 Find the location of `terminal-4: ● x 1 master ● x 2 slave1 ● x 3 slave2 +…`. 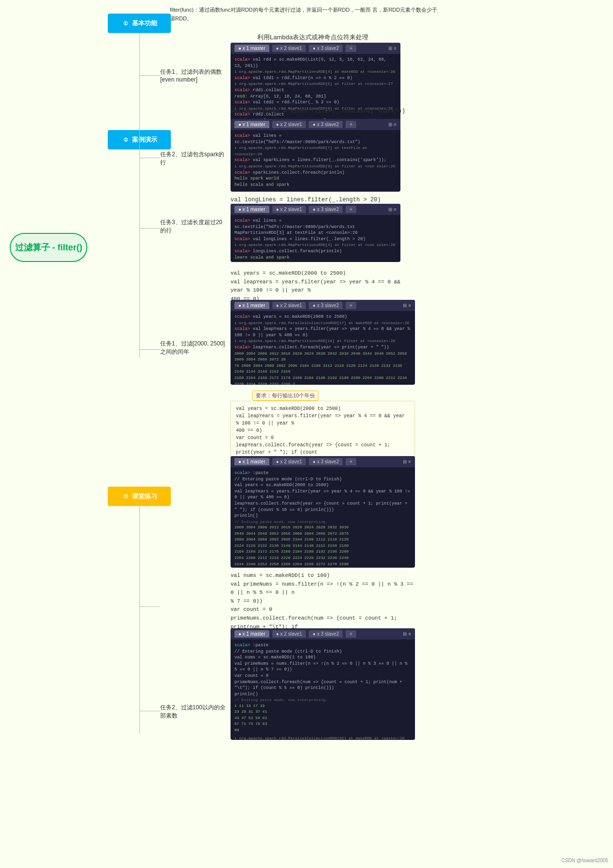

terminal-4: ● x 1 master ● x 2 slave1 ● x 3 slave2 +… is located at coordinates (323, 343).